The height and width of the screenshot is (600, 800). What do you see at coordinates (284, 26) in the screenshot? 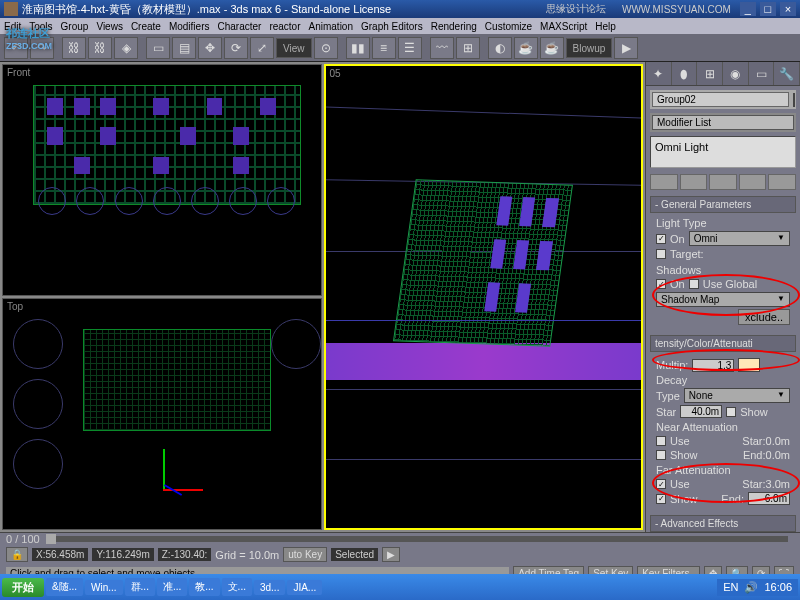
I see `menu-reactor: reactor` at bounding box center [284, 26].